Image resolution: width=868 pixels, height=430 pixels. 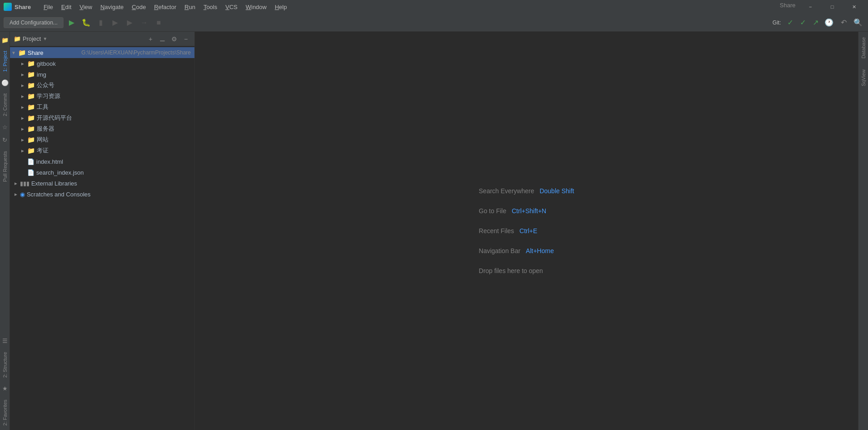 What do you see at coordinates (526, 231) in the screenshot?
I see `welcome-content: Search Everywhere Double Shift Go to Fil…` at bounding box center [526, 231].